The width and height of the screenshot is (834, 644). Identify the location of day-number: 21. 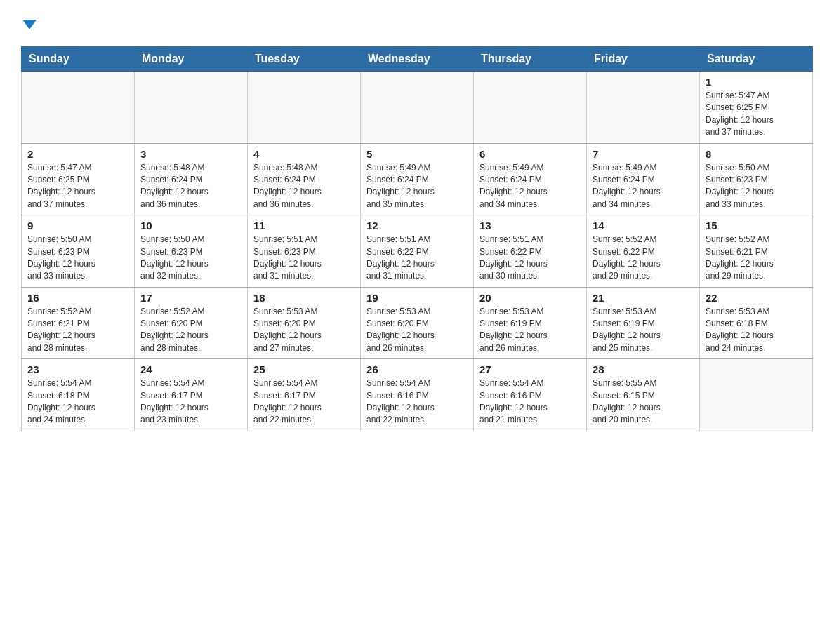
(643, 297).